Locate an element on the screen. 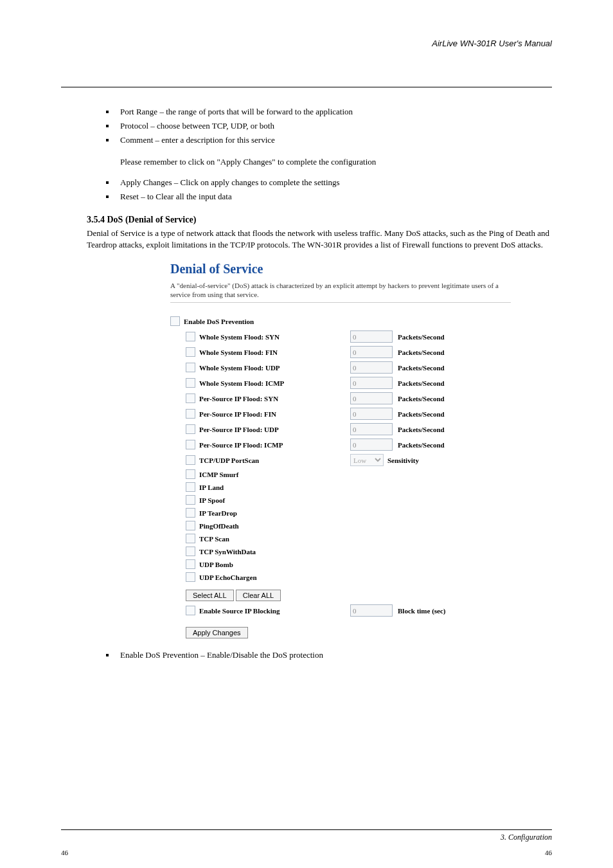 This screenshot has width=613, height=868. enable-dos-row: Enable DoS Prevention is located at coordinates (344, 321).